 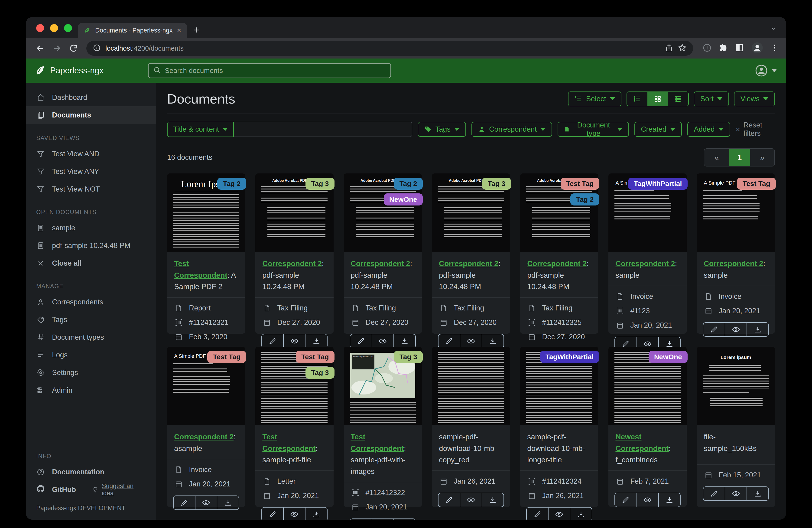 I want to click on sidebar-item-tags: Tags, so click(x=91, y=320).